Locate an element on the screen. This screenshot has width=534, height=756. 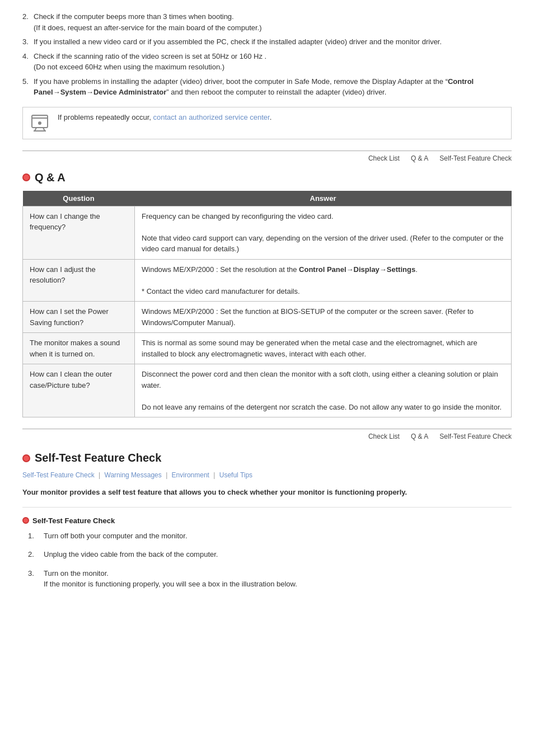
qa-question-1: How can I change the frequency? is located at coordinates (79, 233).